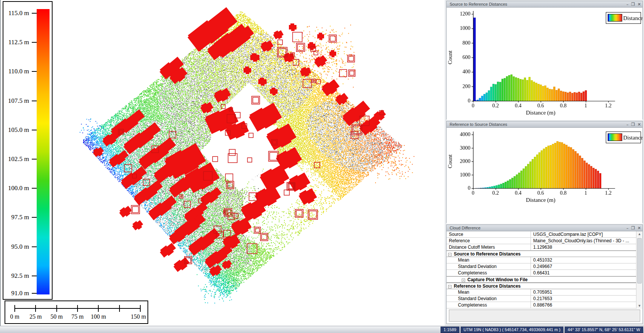 The width and height of the screenshot is (644, 333). What do you see at coordinates (545, 274) in the screenshot?
I see `panel-cloud-difference: Cloud Difference – ❒ ✕ SourceUSGS_CloudC…` at bounding box center [545, 274].